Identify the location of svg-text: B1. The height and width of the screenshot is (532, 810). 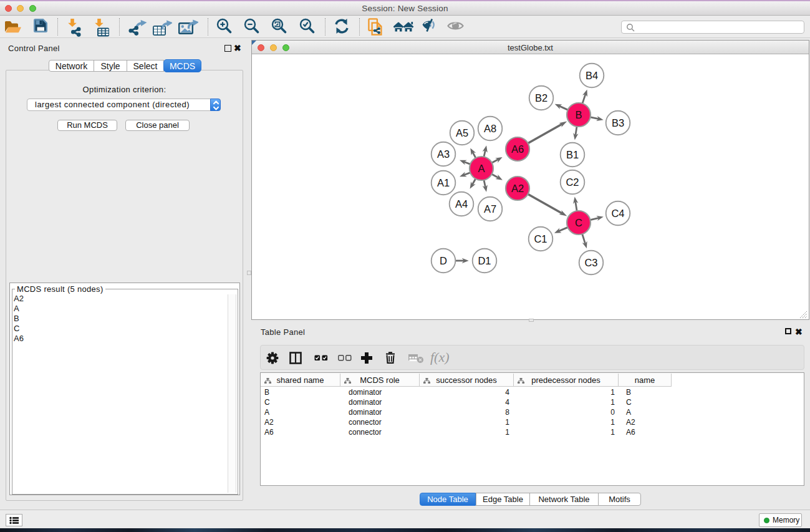
(572, 155).